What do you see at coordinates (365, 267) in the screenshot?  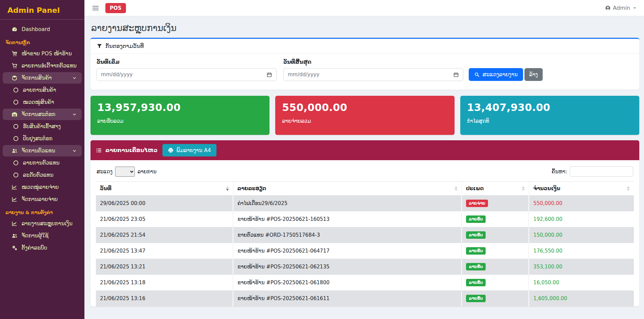 I see `table-row: 21/06/2025 13:21ຂາຍໜ້າຮ້ານ #POS-20250621…` at bounding box center [365, 267].